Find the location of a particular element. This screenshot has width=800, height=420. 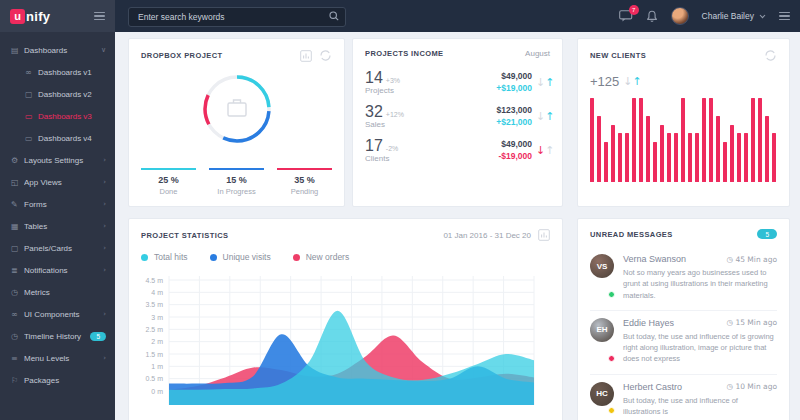

date-range-picker: 01 Jan 2016 - 31 Dec 20 is located at coordinates (487, 236).